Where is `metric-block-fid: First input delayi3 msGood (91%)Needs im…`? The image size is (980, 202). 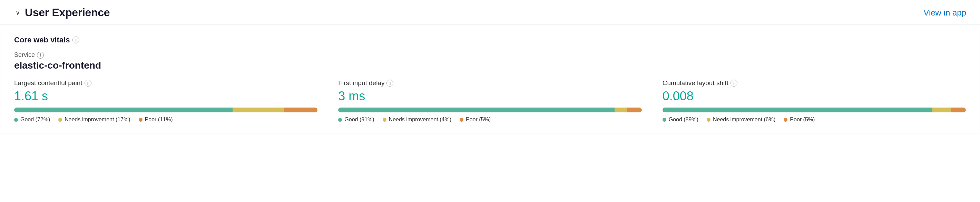
metric-block-fid: First input delayi3 msGood (91%)Needs im… is located at coordinates (490, 101).